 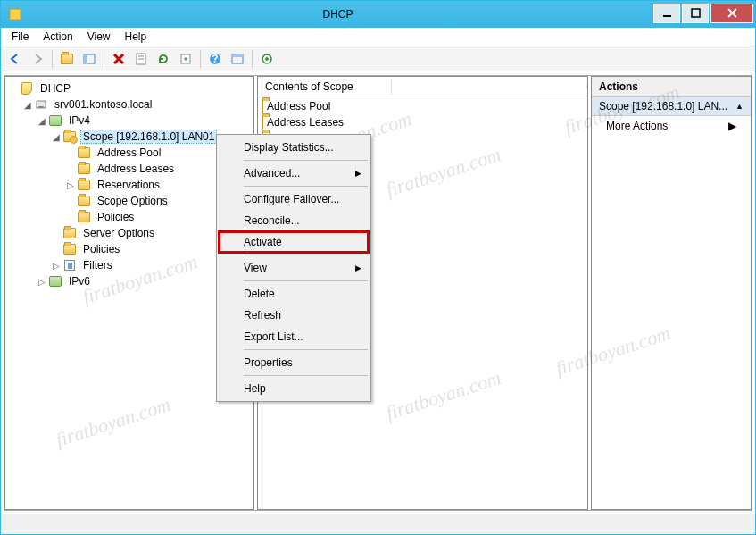 What do you see at coordinates (294, 242) in the screenshot?
I see `ctx-activate: Activate` at bounding box center [294, 242].